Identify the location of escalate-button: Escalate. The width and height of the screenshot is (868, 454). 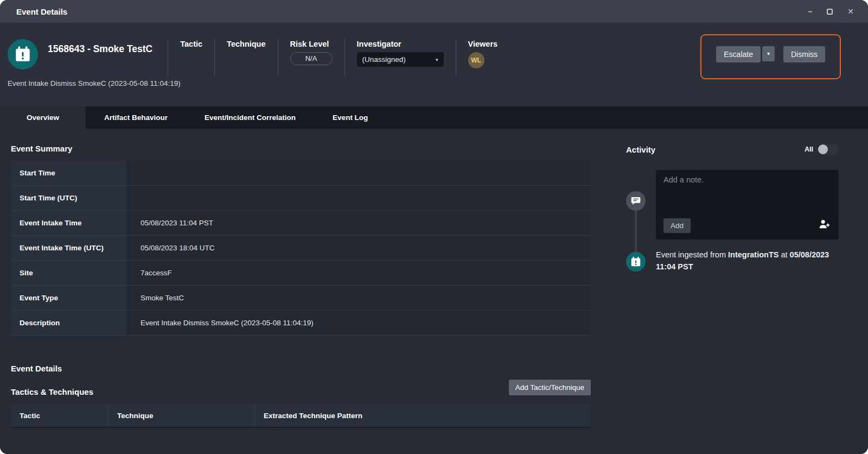
(738, 54).